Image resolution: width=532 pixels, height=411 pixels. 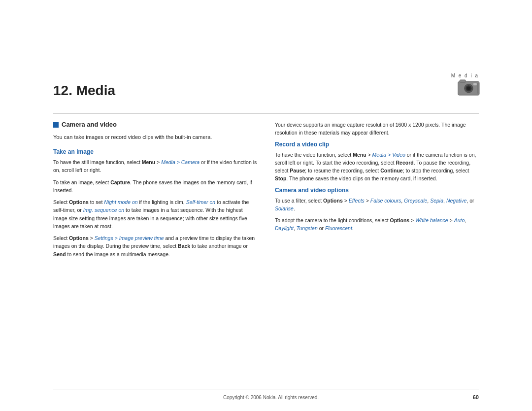 I want to click on camera-icon-area, so click(x=470, y=88).